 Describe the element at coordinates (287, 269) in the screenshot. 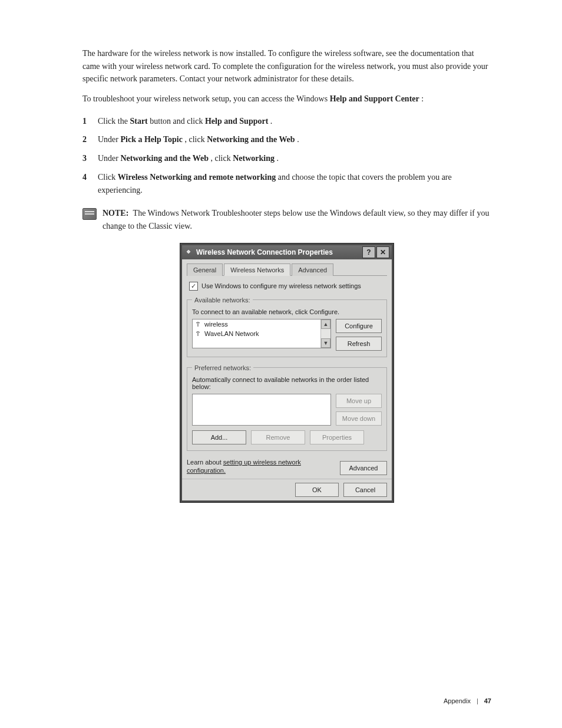

I see `tab-strip: General Wireless Networks Advanced` at that location.